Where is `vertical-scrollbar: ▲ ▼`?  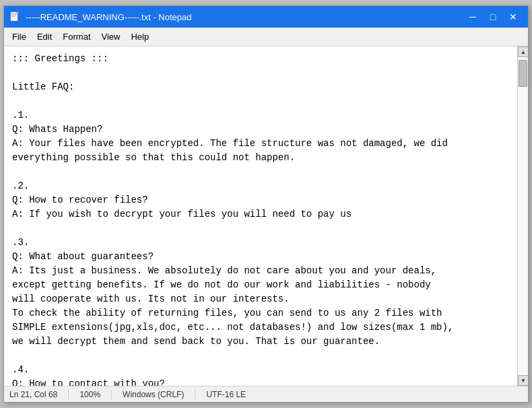 vertical-scrollbar: ▲ ▼ is located at coordinates (523, 216).